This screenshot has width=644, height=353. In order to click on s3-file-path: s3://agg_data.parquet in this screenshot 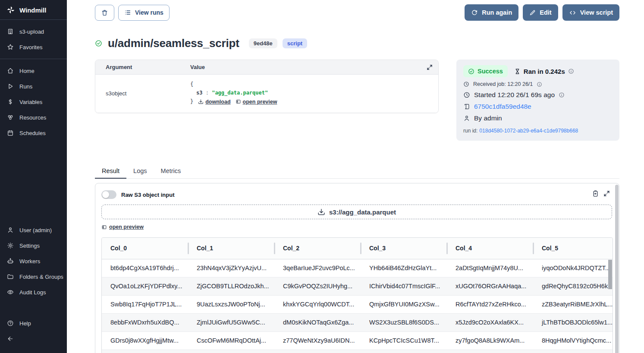, I will do `click(362, 212)`.